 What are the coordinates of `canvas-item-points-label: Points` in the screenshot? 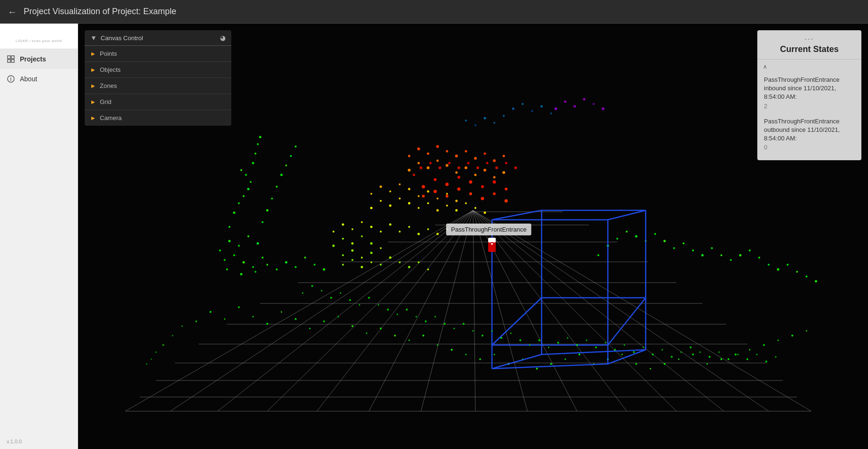 It's located at (108, 54).